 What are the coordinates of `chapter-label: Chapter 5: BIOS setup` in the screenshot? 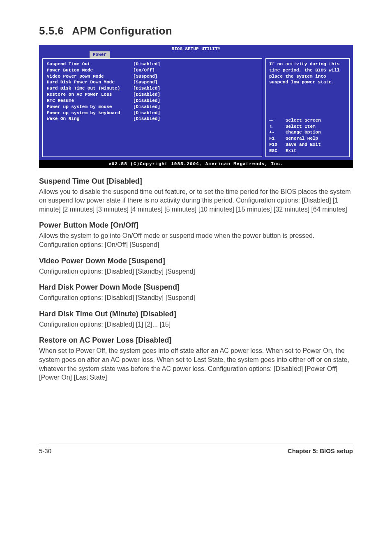 It's located at (321, 451).